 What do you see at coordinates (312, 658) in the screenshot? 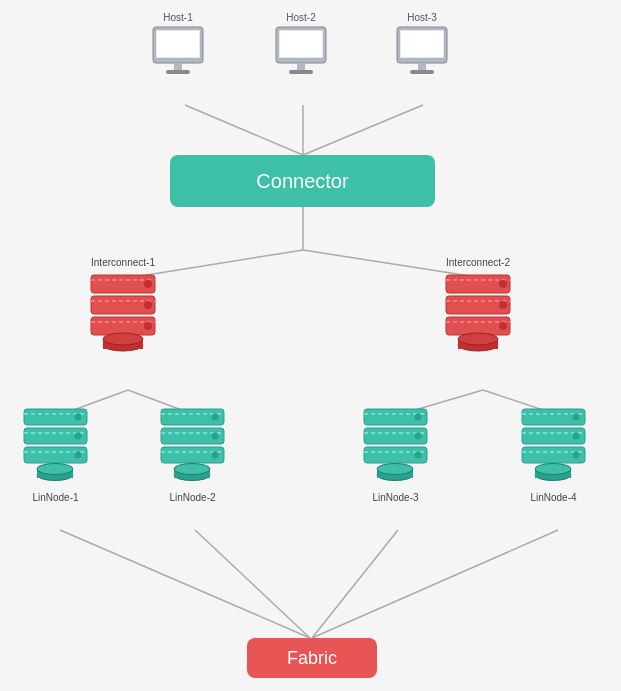
I see `fabric-box: Fabric` at bounding box center [312, 658].